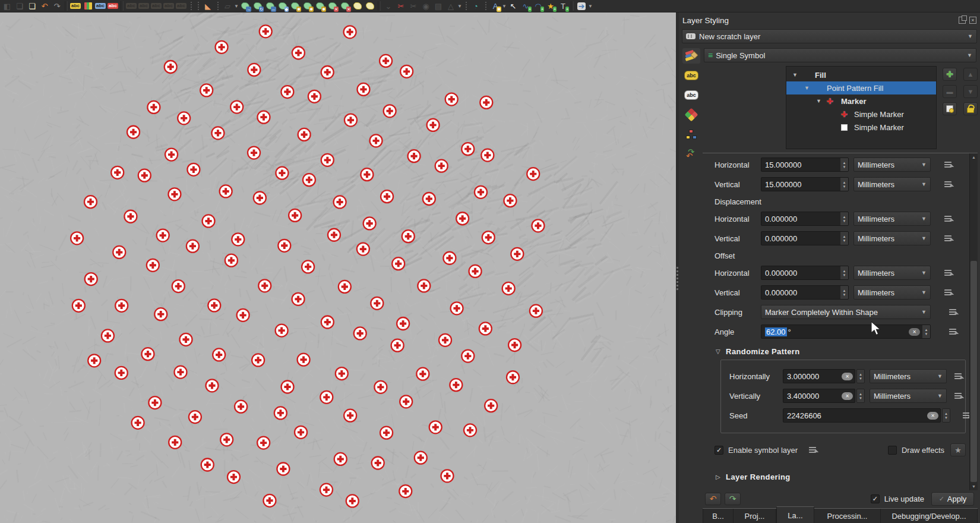  Describe the element at coordinates (892, 219) in the screenshot. I see `displacement-horizontal-unit-select: Millimeters▼` at that location.